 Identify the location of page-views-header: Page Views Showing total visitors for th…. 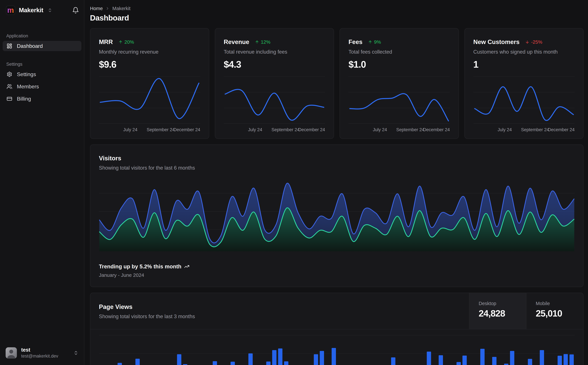
(337, 311).